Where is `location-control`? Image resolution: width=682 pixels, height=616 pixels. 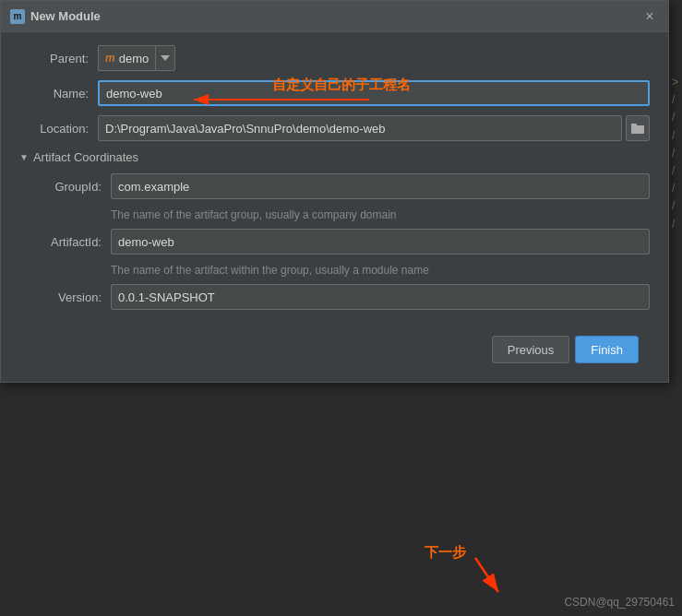 location-control is located at coordinates (374, 128).